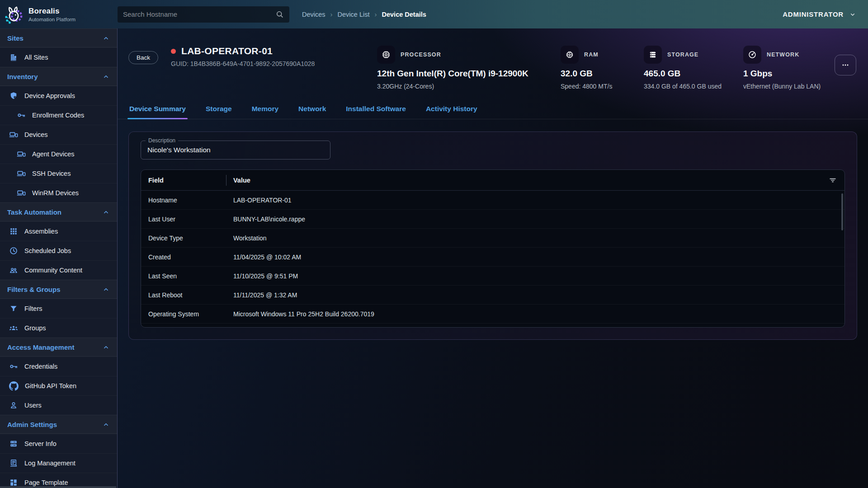  Describe the element at coordinates (187, 314) in the screenshot. I see `row-field: Operating System` at that location.